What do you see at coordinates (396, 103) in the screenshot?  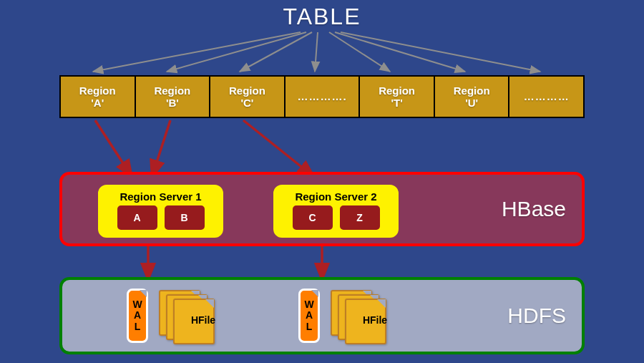 I see `region-id: 'T'` at bounding box center [396, 103].